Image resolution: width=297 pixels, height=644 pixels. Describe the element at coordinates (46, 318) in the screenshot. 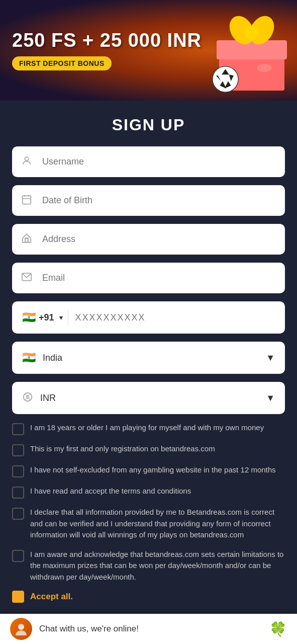

I see `phone-country-code: +91` at that location.